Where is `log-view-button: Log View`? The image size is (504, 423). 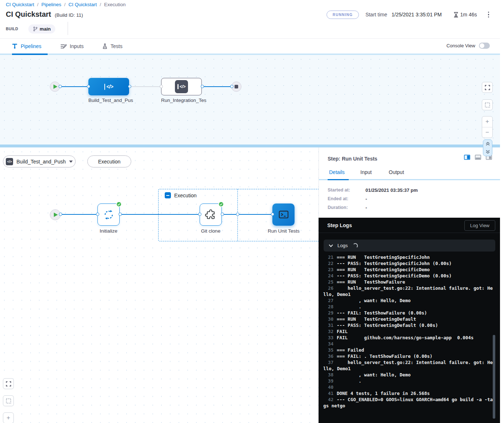 log-view-button: Log View is located at coordinates (480, 226).